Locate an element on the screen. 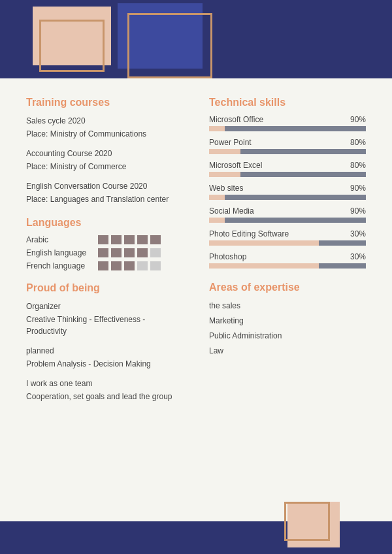 This screenshot has height=554, width=392. training-section: Training courses Sales cycle 2020 Place:… is located at coordinates (105, 151).